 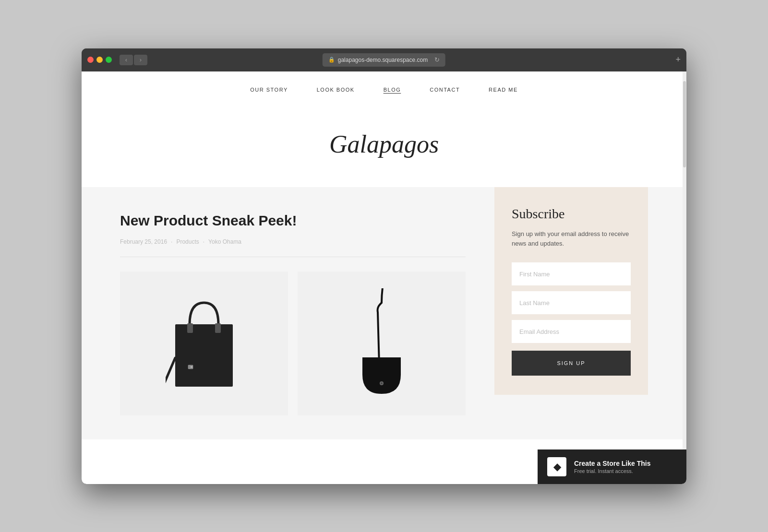 I want to click on forward-button: ›, so click(x=141, y=60).